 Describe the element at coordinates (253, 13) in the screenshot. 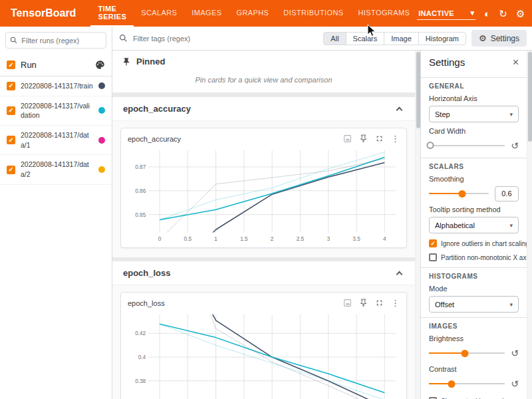

I see `tab-graphs: GRAPHS` at that location.